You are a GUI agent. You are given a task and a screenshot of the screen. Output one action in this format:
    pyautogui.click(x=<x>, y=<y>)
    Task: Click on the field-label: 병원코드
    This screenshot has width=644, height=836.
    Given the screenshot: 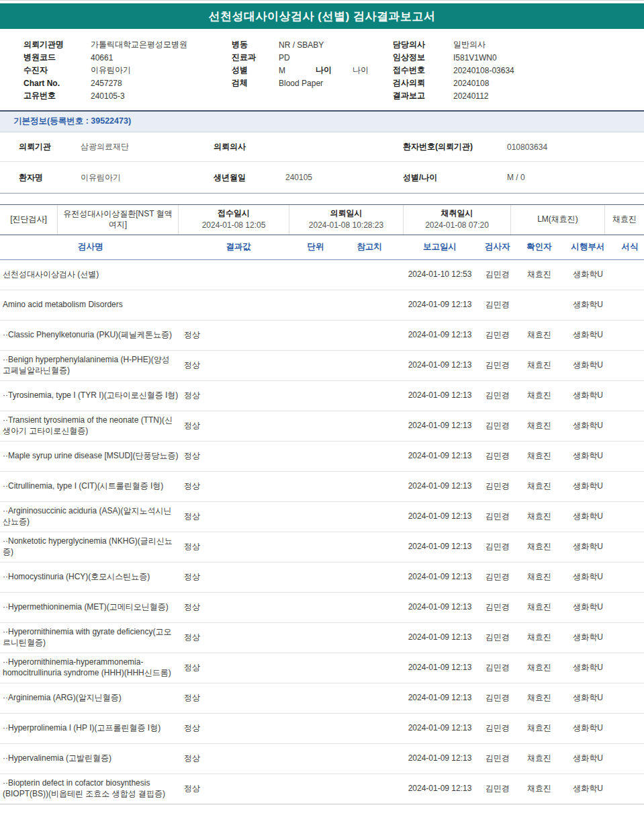 What is the action you would take?
    pyautogui.click(x=57, y=58)
    